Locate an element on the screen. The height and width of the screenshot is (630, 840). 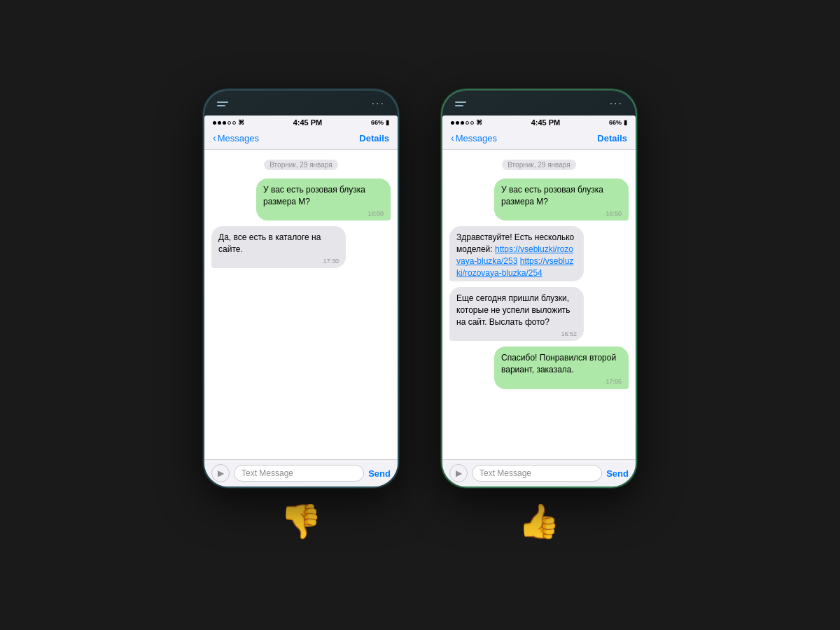
bubble-time: 17:05 is located at coordinates (561, 382).